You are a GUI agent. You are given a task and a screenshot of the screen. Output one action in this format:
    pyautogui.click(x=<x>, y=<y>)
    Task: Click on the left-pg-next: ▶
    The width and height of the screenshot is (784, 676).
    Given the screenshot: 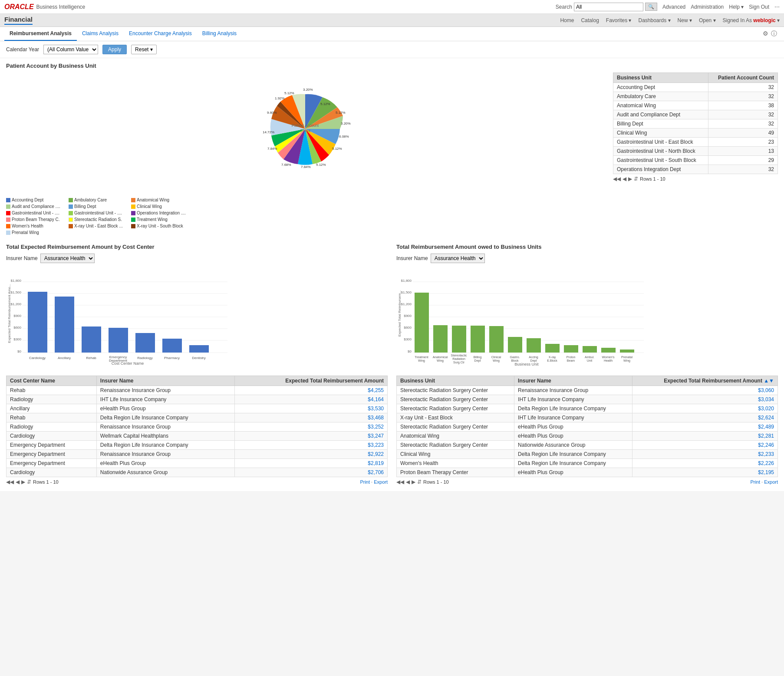 What is the action you would take?
    pyautogui.click(x=23, y=482)
    